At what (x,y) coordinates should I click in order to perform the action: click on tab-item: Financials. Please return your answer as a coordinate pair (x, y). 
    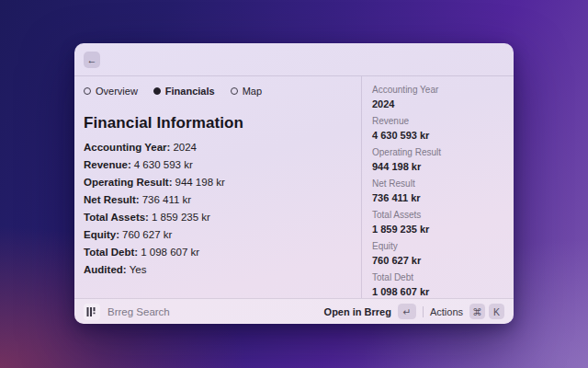
    Looking at the image, I should click on (184, 91).